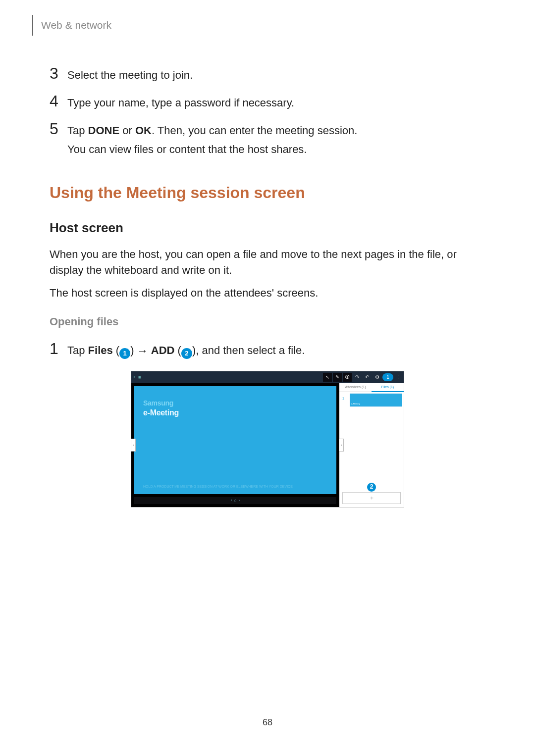  What do you see at coordinates (268, 439) in the screenshot?
I see `host-screen-screenshot: ‹ ■ ↖ ✎ ⦿ ↷ ↶ ⚙ 1 ⋮ ›` at bounding box center [268, 439].